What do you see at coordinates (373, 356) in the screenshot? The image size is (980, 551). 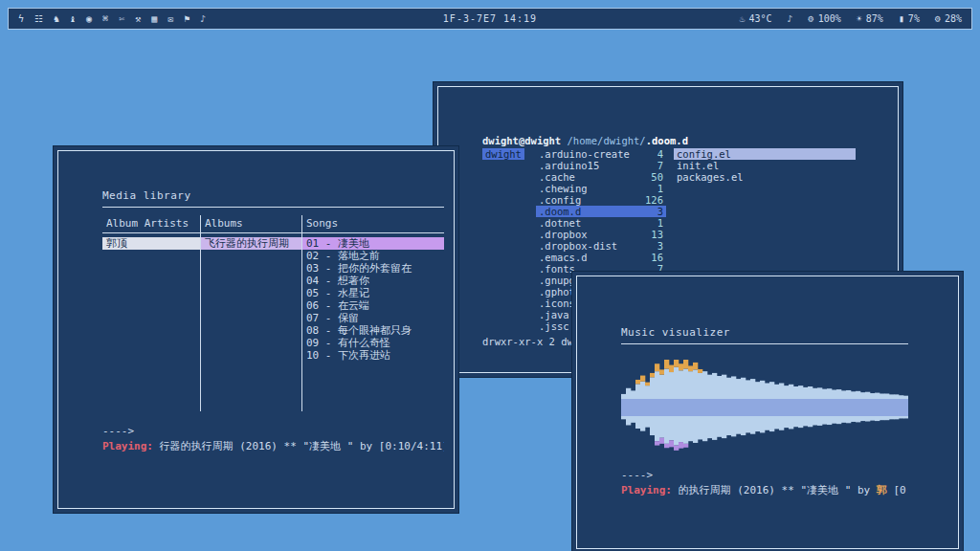 I see `song-row: 10 - 下次再进站` at bounding box center [373, 356].